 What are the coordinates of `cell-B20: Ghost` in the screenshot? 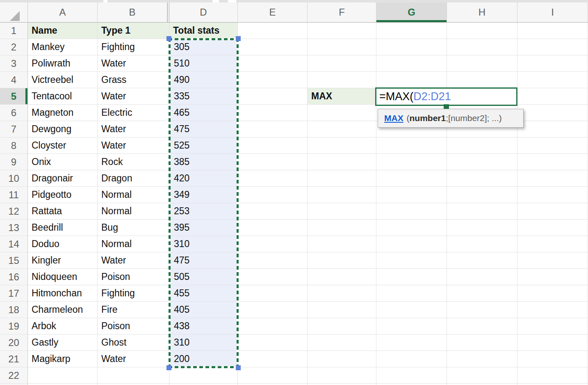 It's located at (134, 343).